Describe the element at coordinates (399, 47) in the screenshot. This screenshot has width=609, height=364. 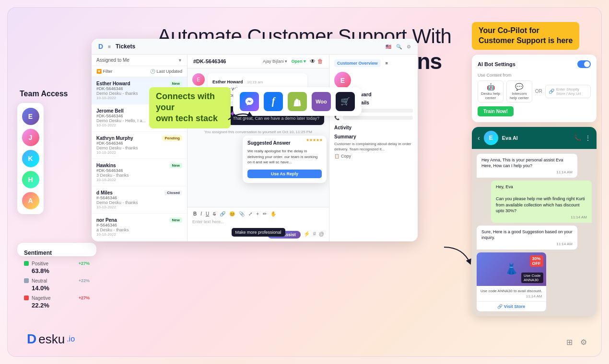
I see `search-icon: 🔍` at that location.